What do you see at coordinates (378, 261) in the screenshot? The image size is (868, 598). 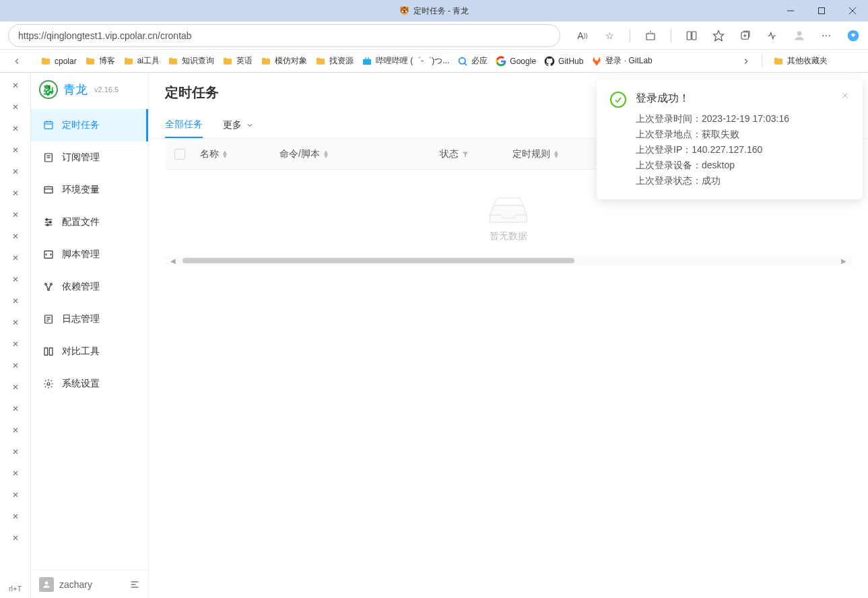 I see `scrollbar-thumb` at bounding box center [378, 261].